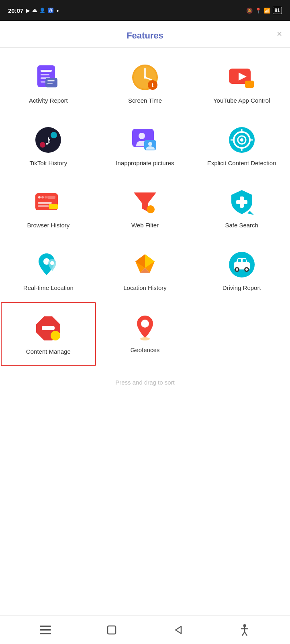  I want to click on feature-tiktok: ♪ TikTok History, so click(48, 146).